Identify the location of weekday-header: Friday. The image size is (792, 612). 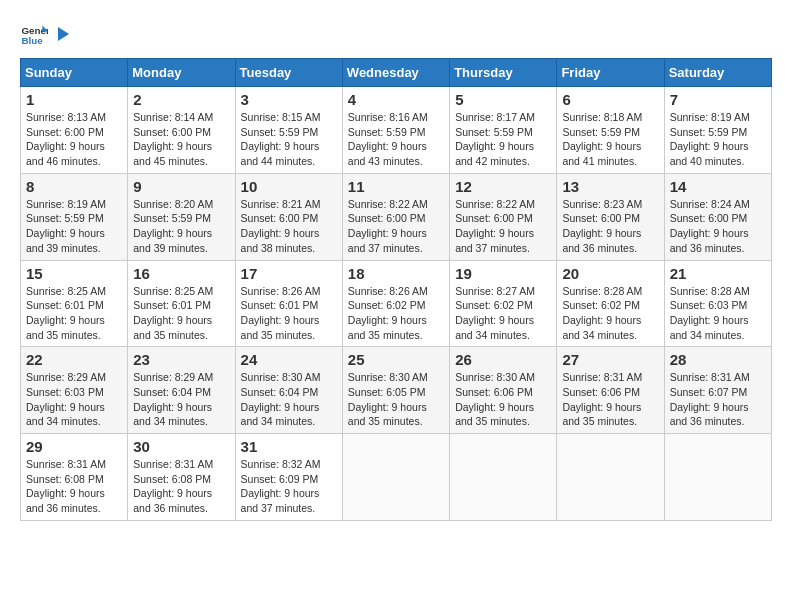
(610, 73).